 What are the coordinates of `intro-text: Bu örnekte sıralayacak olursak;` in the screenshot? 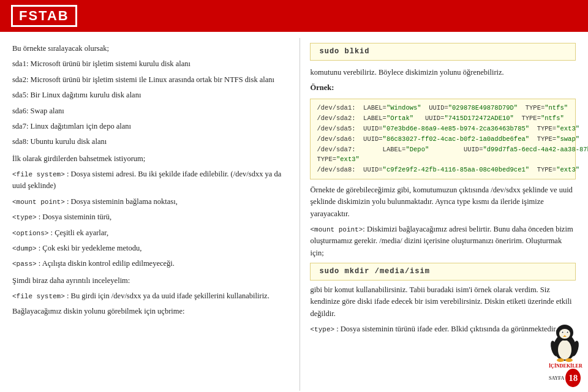 It's located at (149, 49).